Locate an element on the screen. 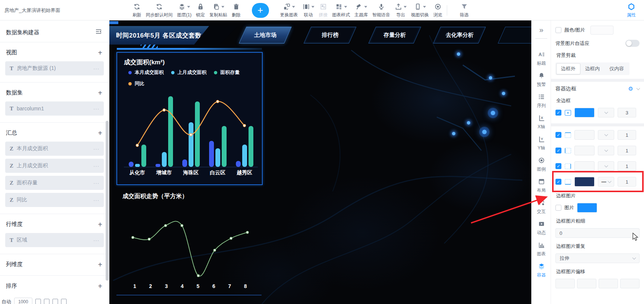 The width and height of the screenshot is (644, 304). legend-item: 面积存量 is located at coordinates (227, 72).